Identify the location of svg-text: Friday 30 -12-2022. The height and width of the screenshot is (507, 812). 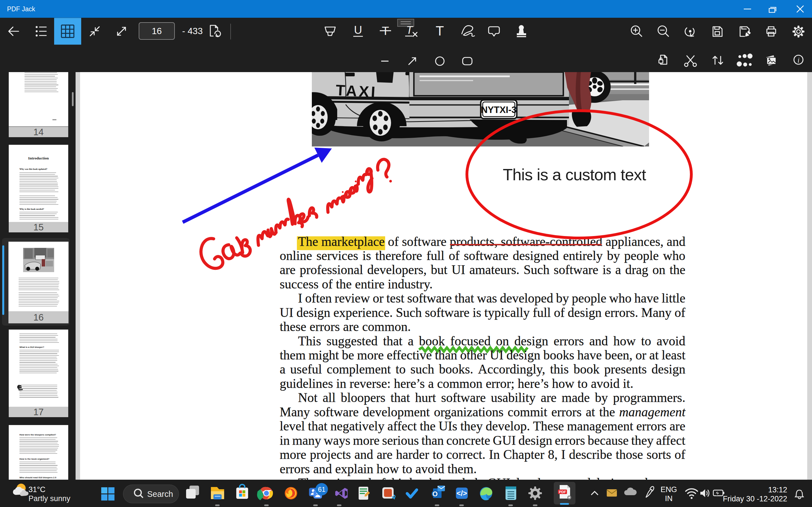
(755, 499).